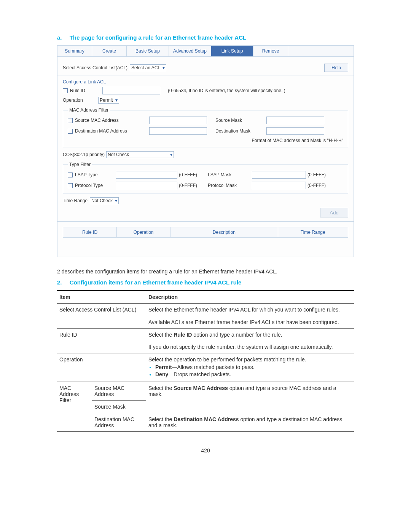 This screenshot has height=532, width=411. What do you see at coordinates (147, 185) in the screenshot?
I see `protocol-type-input` at bounding box center [147, 185].